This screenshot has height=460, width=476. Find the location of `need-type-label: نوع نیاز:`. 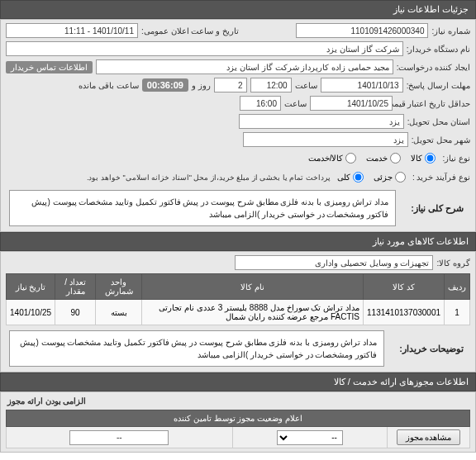

need-type-label: نوع نیاز: is located at coordinates (456, 159).